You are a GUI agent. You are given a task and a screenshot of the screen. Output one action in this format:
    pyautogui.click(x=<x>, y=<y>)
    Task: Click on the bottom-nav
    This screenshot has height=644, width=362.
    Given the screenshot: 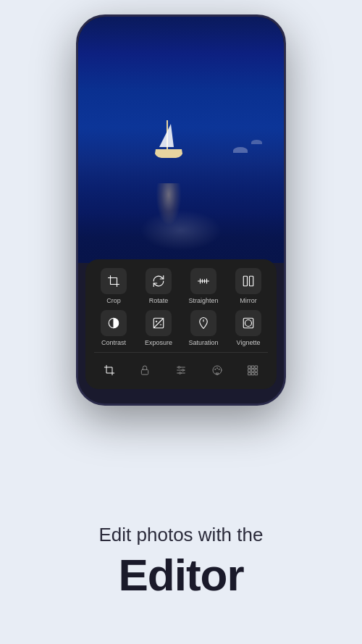 What is the action you would take?
    pyautogui.click(x=181, y=369)
    